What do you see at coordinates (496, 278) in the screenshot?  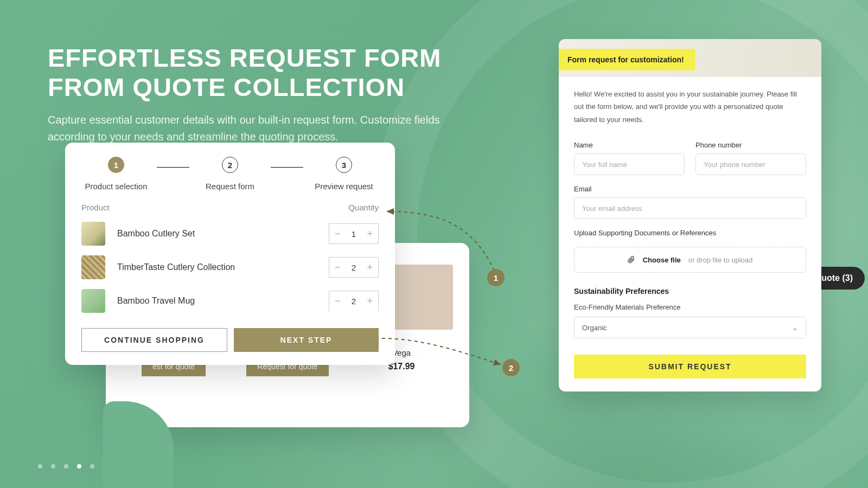 I see `annotation-badge-1: 1` at bounding box center [496, 278].